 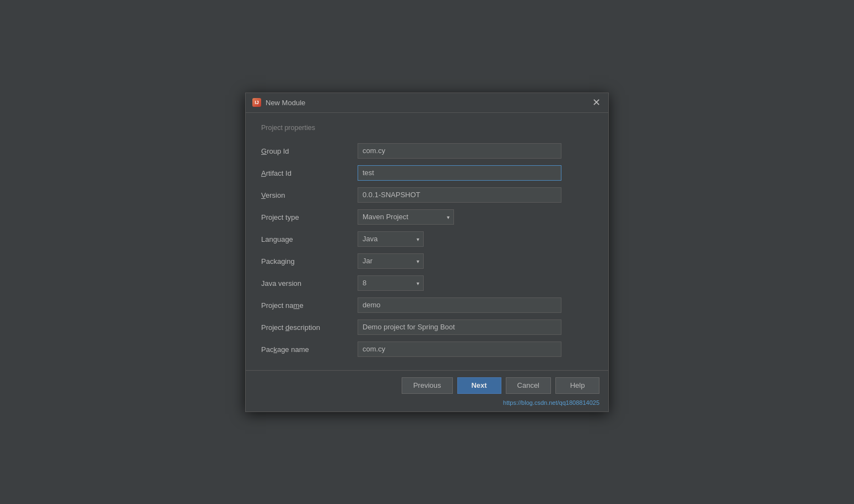 What do you see at coordinates (310, 151) in the screenshot?
I see `group-id-label: Group Id` at bounding box center [310, 151].